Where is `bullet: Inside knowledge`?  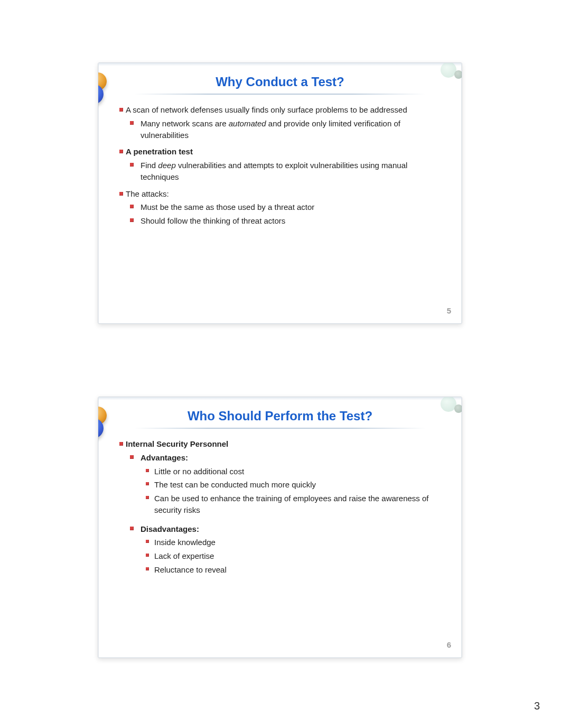 bullet: Inside knowledge is located at coordinates (294, 542).